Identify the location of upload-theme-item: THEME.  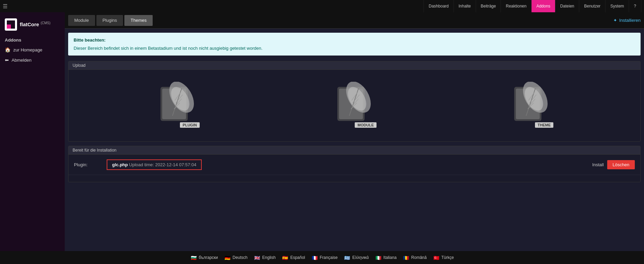
(531, 106).